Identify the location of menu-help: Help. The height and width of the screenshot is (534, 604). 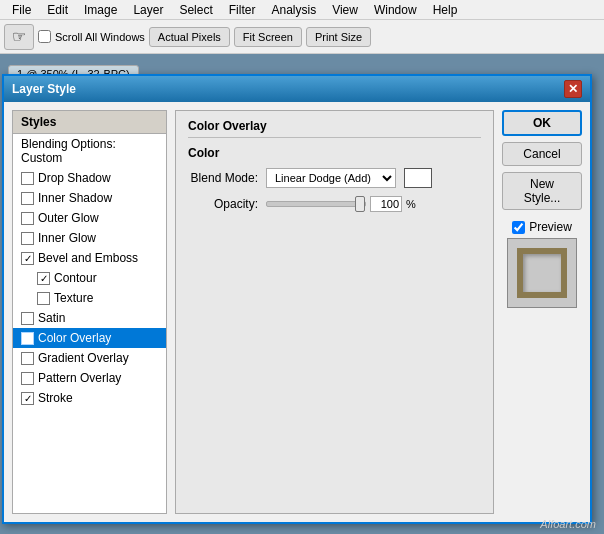
(446, 10).